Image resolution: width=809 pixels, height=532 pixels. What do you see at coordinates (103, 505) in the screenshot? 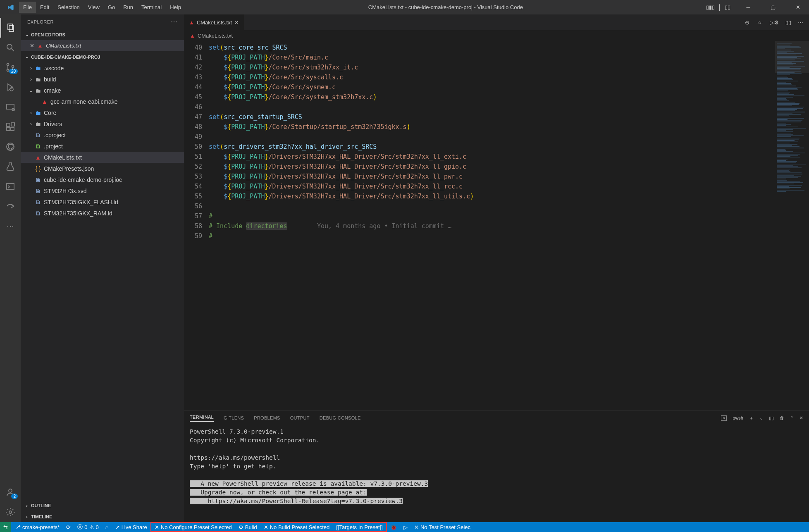
I see `outline-section: › OUTLINE` at bounding box center [103, 505].